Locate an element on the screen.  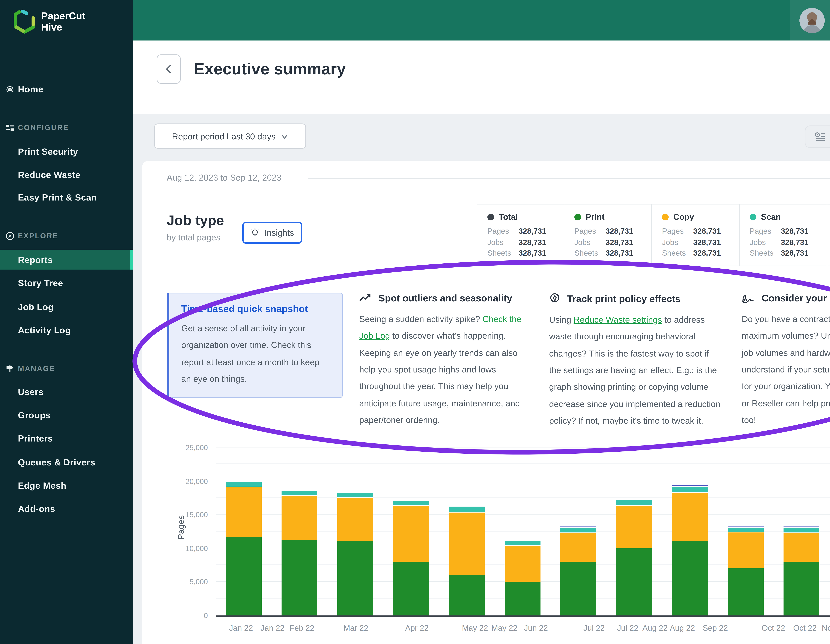
segment-fax-sent is located at coordinates (746, 527).